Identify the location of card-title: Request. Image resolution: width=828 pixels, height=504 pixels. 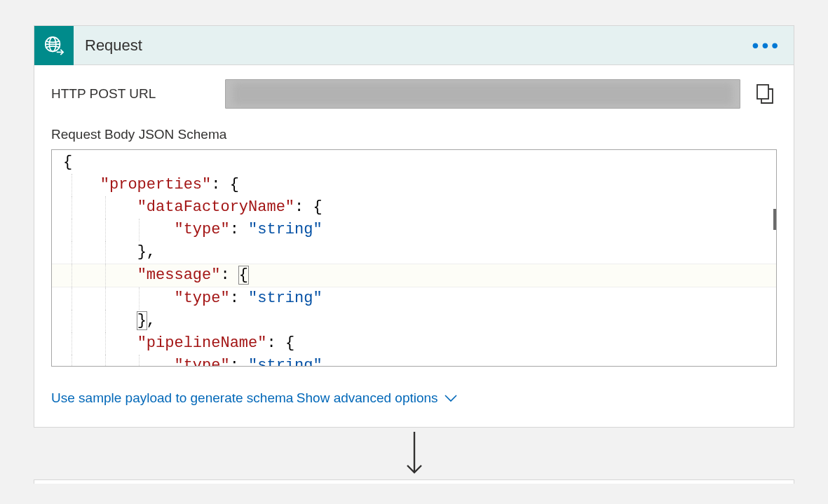
(407, 46).